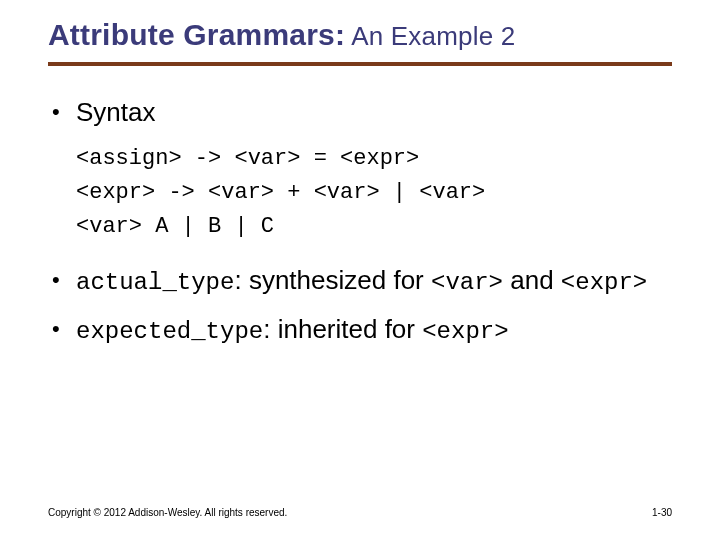 This screenshot has width=720, height=540. I want to click on title-divider, so click(360, 64).